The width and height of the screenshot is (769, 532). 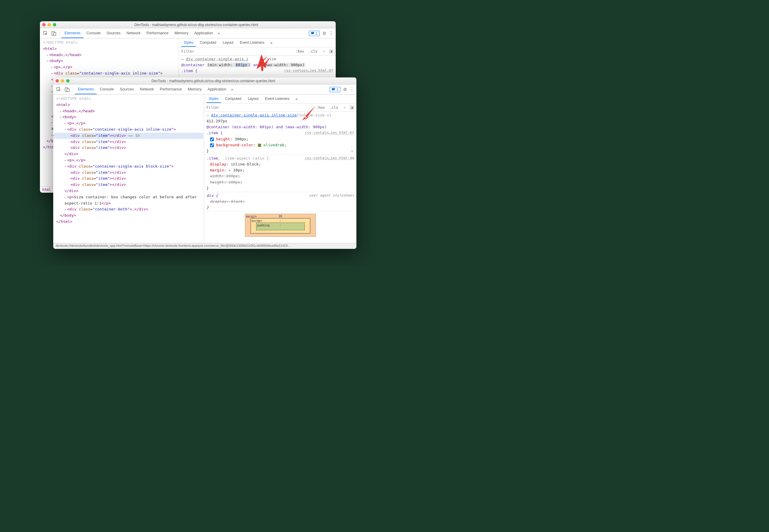 What do you see at coordinates (202, 89) in the screenshot?
I see `main-tabs: Elements Console Sources Network Perform…` at bounding box center [202, 89].